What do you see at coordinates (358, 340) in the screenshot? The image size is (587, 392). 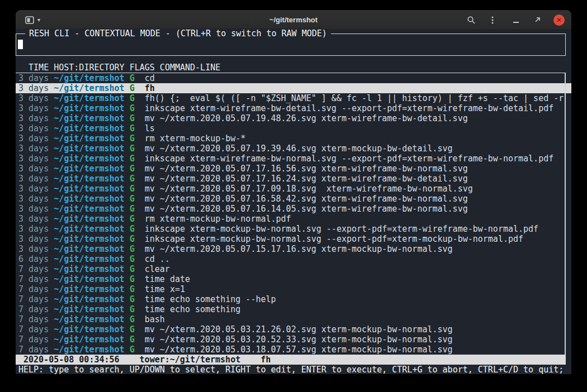 I see `row-command: mv ~/xterm.2020.05.03.20.52.33.svg xterm…` at bounding box center [358, 340].